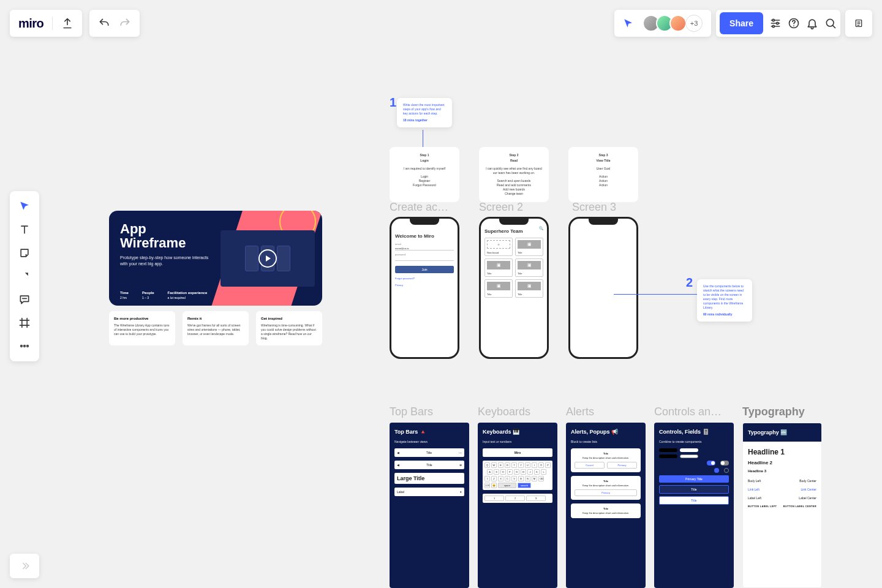  Describe the element at coordinates (24, 300) in the screenshot. I see `tool-comment` at that location.